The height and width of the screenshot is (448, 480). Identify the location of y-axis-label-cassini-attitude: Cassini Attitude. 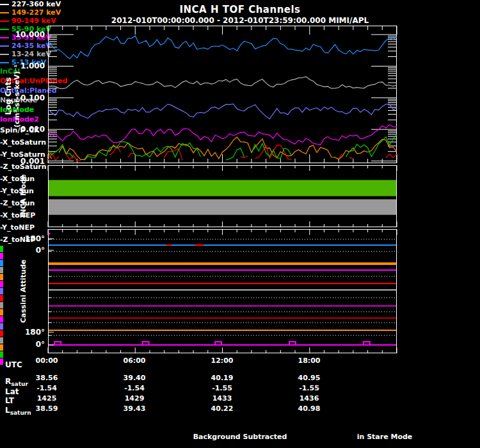
(23, 291).